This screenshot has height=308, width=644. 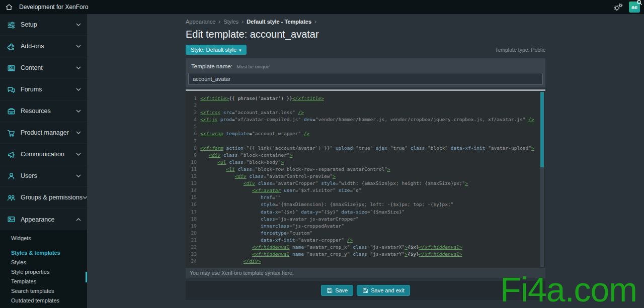 I want to click on sidebar-item-label: Appearance, so click(x=37, y=220).